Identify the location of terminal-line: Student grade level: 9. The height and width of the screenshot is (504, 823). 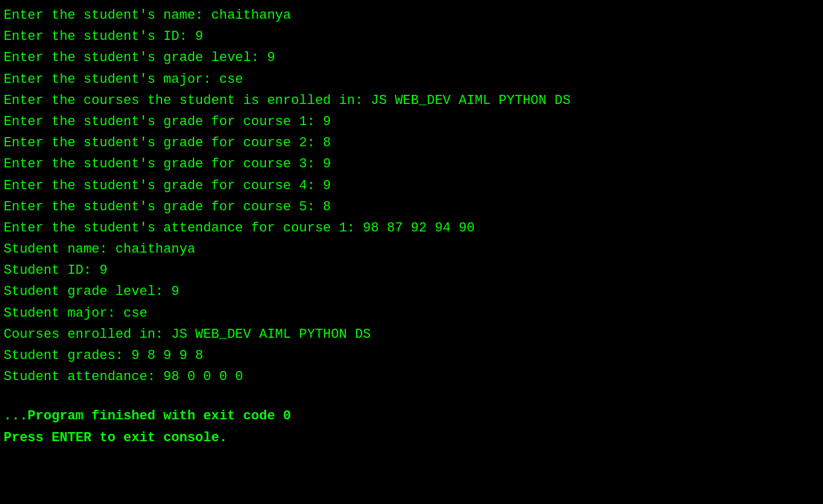
(411, 291).